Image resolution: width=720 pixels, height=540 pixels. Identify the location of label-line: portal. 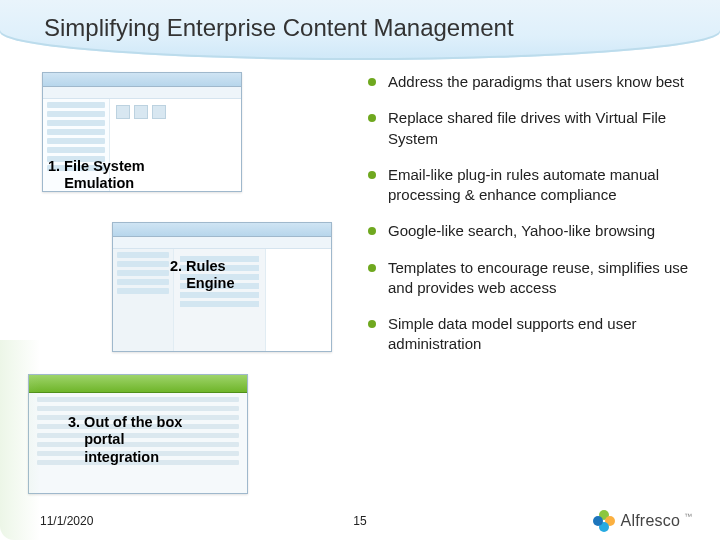
(104, 439).